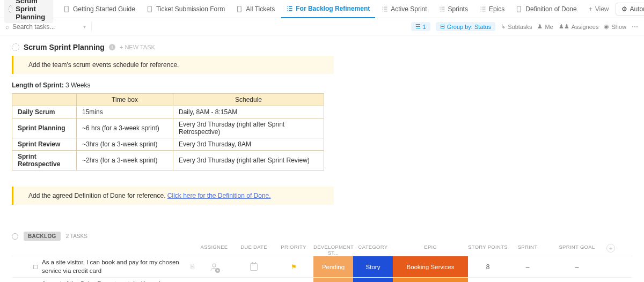 The width and height of the screenshot is (644, 282). I want to click on info-icon: i, so click(112, 47).